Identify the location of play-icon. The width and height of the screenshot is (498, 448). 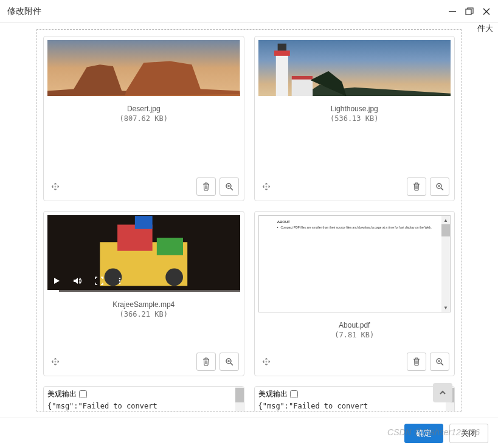
(57, 281).